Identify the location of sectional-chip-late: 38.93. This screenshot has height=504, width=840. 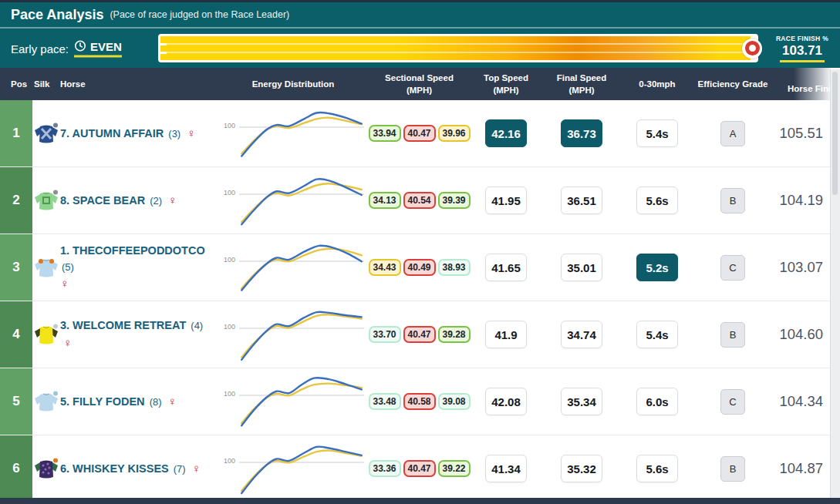
(454, 267).